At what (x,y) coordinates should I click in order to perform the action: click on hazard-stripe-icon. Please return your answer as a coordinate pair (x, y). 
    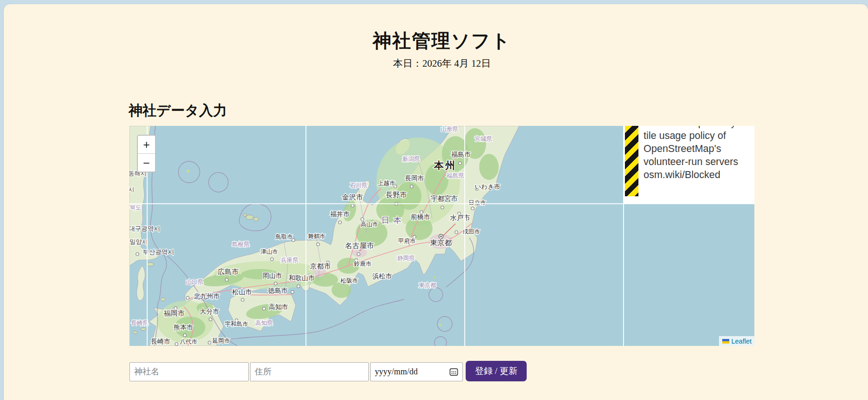
    Looking at the image, I should click on (631, 161).